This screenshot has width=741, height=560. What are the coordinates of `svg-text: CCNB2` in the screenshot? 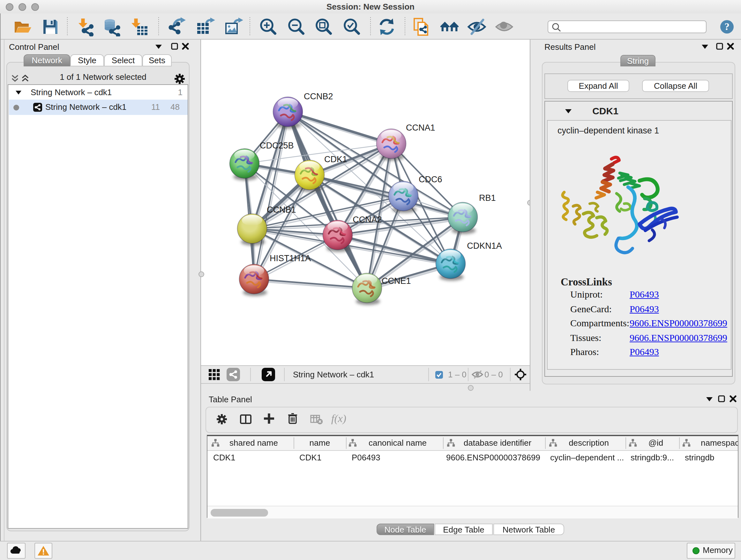 It's located at (319, 97).